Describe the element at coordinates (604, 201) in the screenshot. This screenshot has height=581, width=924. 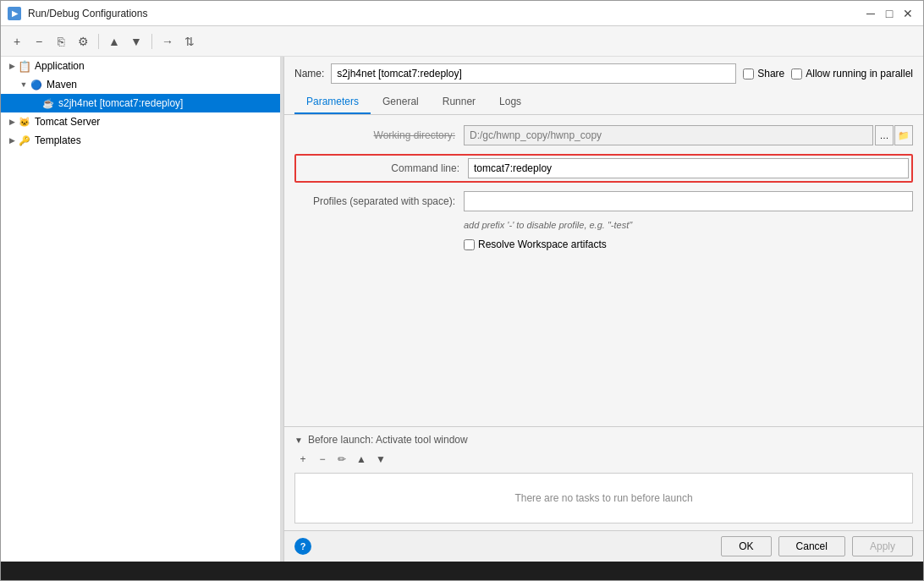
I see `profiles-row: Profiles (separated with space):` at that location.